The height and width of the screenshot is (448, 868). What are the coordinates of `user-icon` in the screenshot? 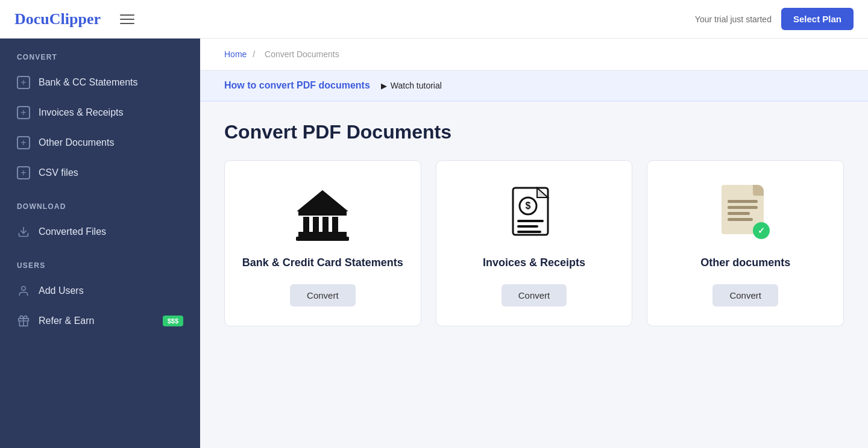 It's located at (24, 291).